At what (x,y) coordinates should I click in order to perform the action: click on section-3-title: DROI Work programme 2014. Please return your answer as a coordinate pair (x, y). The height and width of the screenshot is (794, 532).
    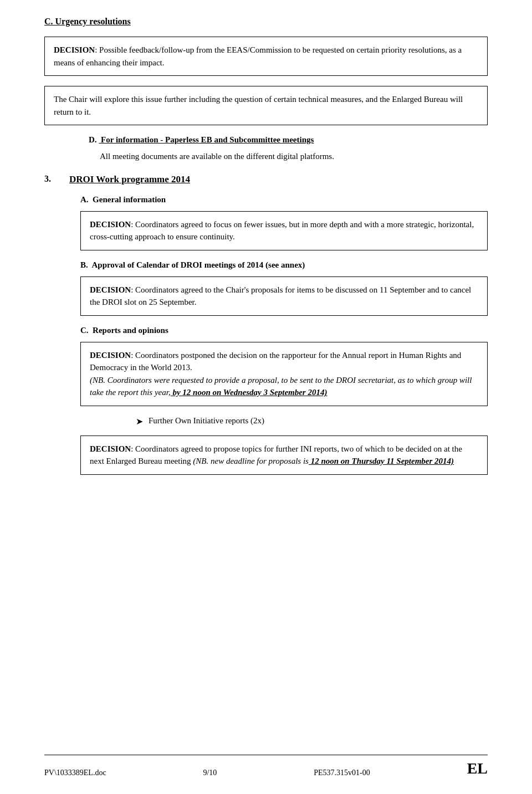
    Looking at the image, I should click on (130, 180).